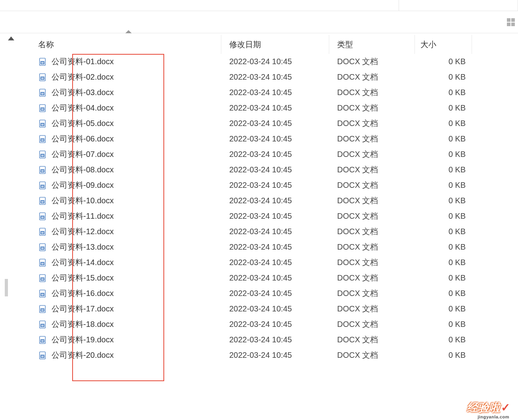  Describe the element at coordinates (259, 6) in the screenshot. I see `top-bar` at that location.